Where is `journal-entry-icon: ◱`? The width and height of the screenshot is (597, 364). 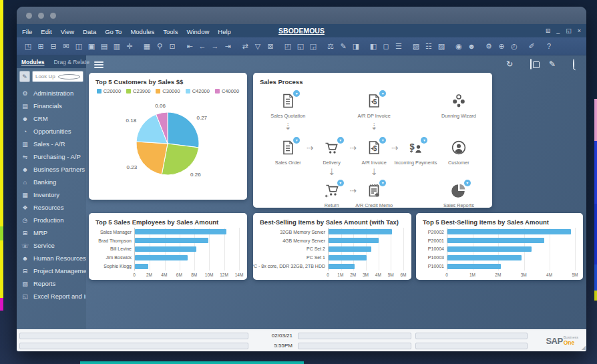 journal-entry-icon: ◱ is located at coordinates (301, 47).